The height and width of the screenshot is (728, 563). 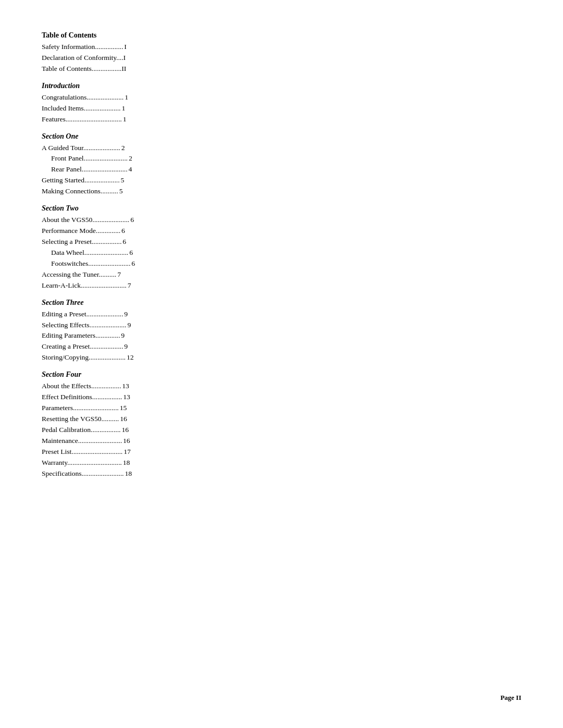 What do you see at coordinates (172, 242) in the screenshot?
I see `toc-entry-selecting-preset: Selecting a Preset................. 6` at bounding box center [172, 242].